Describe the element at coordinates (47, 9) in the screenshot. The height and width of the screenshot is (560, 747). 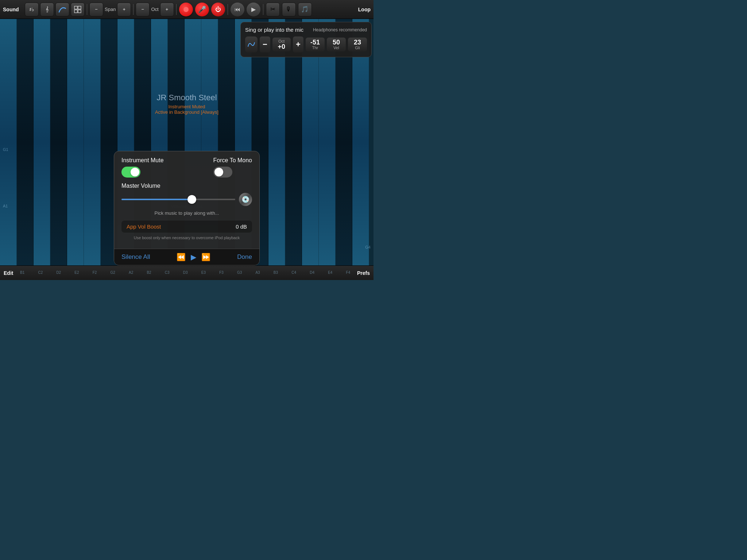
I see `notation-icon: 𝄞` at that location.